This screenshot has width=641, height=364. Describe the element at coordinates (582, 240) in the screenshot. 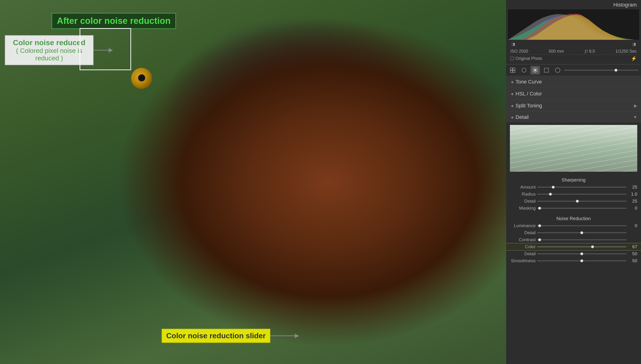

I see `nr-contrast-track-container` at that location.